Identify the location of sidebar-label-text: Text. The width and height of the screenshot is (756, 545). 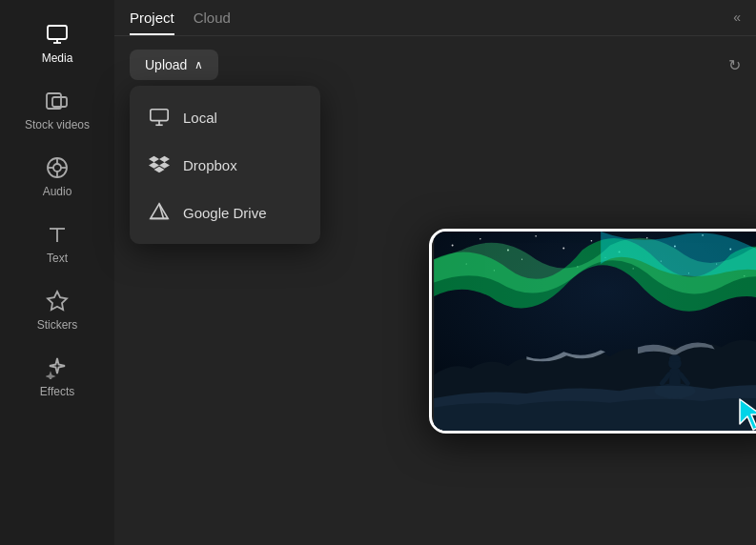
(57, 258).